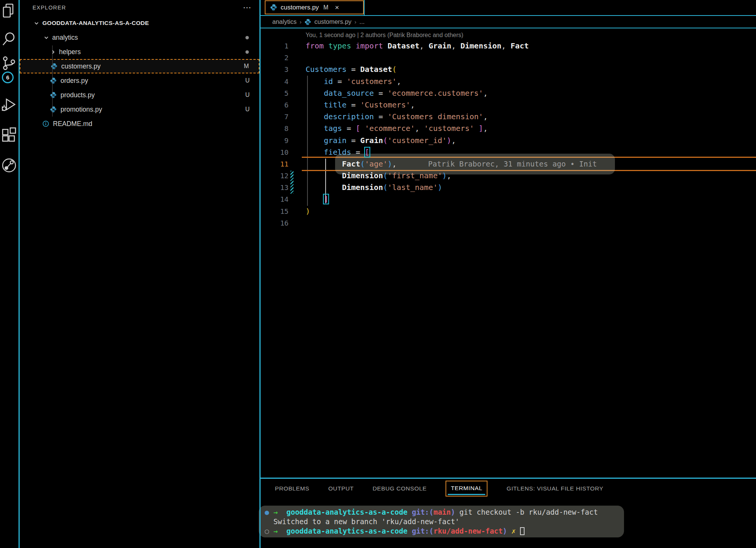 Image resolution: width=756 pixels, height=548 pixels. What do you see at coordinates (384, 35) in the screenshot?
I see `gitlens-file-blame: You, 1 second ago | 2 authors (Patrik Br…` at bounding box center [384, 35].